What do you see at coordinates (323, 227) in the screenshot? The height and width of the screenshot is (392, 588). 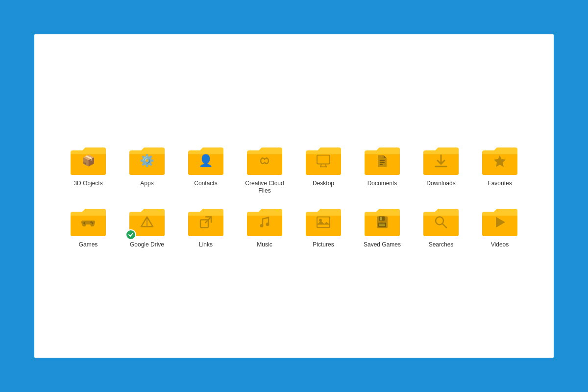 I see `folder-pictures: Pictures` at bounding box center [323, 227].